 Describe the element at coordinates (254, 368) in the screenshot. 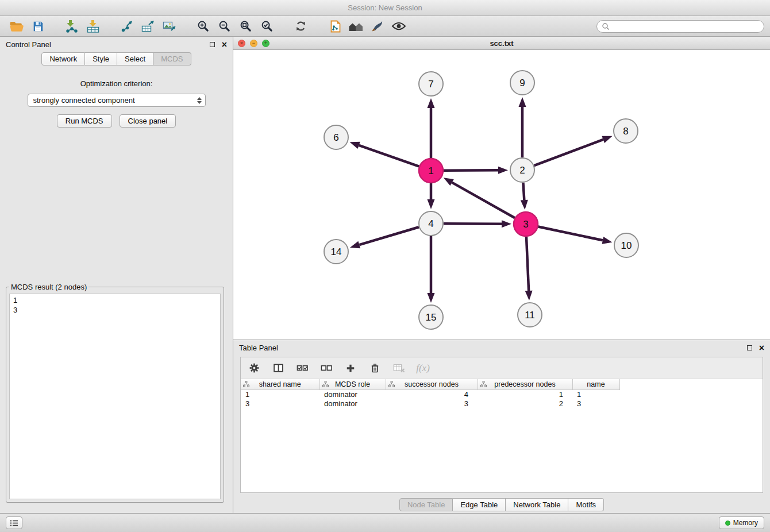

I see `table-settings-button` at that location.